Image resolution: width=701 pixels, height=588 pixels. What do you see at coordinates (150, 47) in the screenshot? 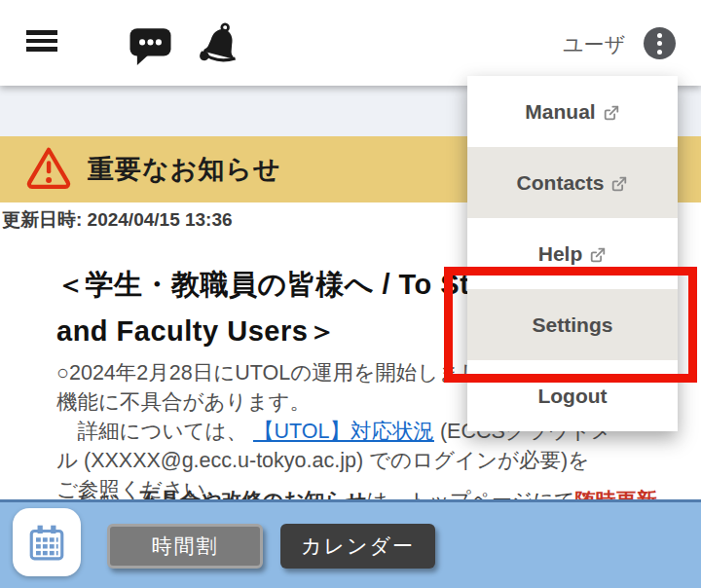
I see `messages-button` at bounding box center [150, 47].